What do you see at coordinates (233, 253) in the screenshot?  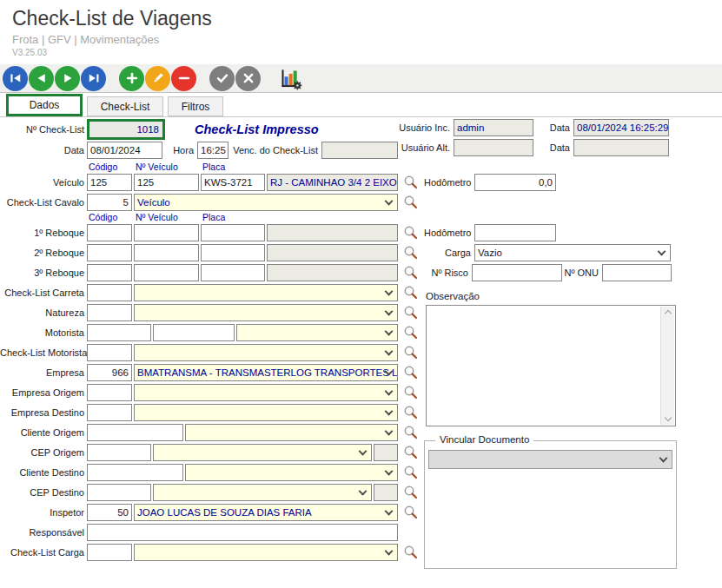 I see `reboque2-placa-input` at bounding box center [233, 253].